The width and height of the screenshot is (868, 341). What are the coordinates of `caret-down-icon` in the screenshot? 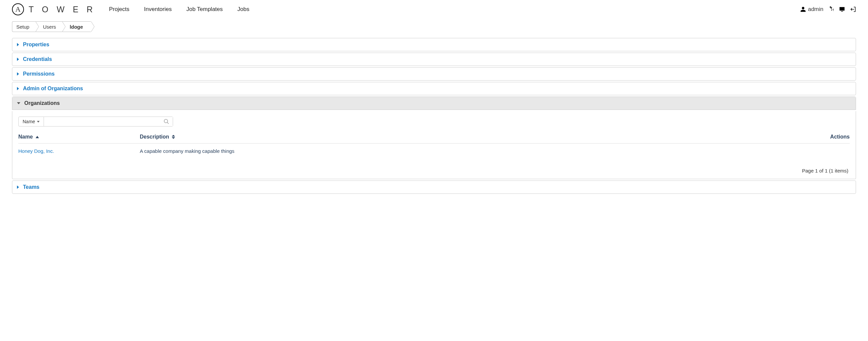 It's located at (19, 103).